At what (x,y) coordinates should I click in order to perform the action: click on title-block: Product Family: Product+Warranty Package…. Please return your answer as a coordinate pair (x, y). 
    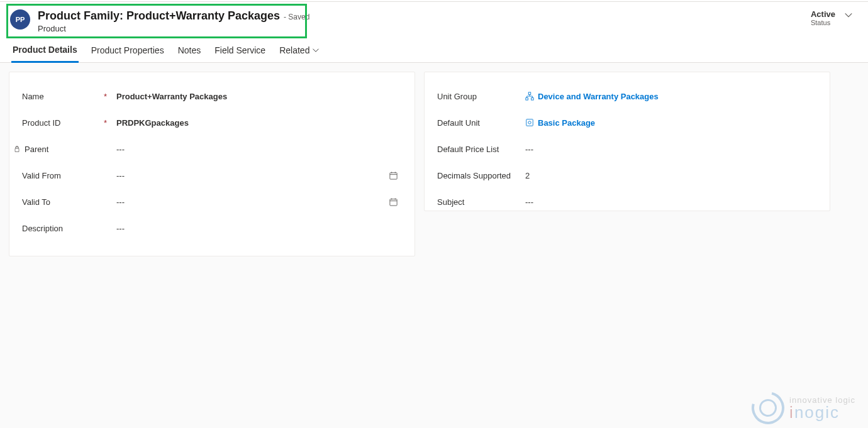
    Looking at the image, I should click on (174, 21).